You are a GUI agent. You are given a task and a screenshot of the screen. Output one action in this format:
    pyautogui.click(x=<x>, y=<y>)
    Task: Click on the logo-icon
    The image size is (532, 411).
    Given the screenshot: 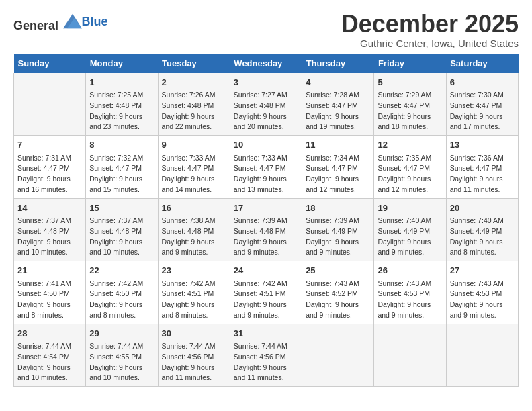 What is the action you would take?
    pyautogui.click(x=73, y=20)
    